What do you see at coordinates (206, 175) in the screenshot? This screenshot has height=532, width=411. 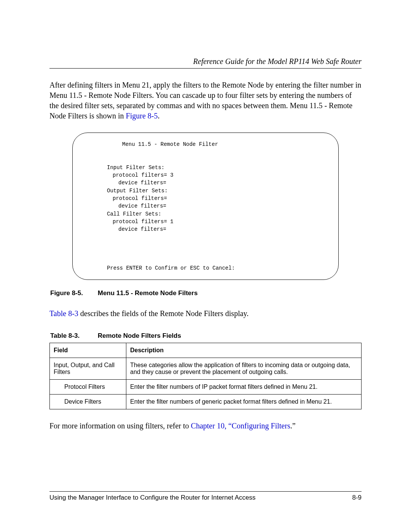 I see `input-protocol: protocol filters= 3` at bounding box center [206, 175].